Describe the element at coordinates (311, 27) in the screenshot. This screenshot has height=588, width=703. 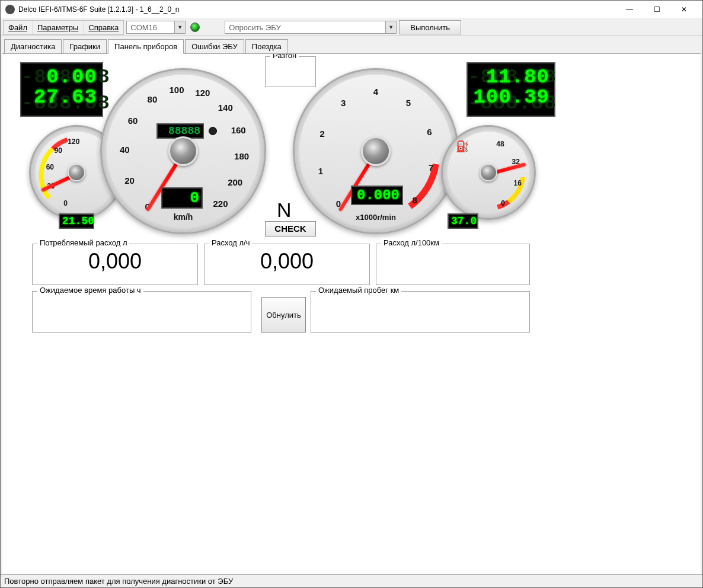
I see `command-combo: Опросить ЭБУ ▼` at that location.